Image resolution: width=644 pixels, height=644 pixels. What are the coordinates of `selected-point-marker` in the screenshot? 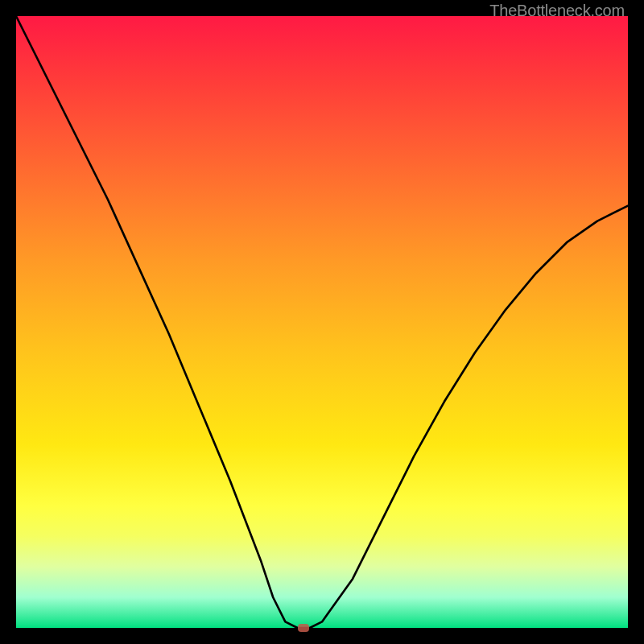 It's located at (303, 628).